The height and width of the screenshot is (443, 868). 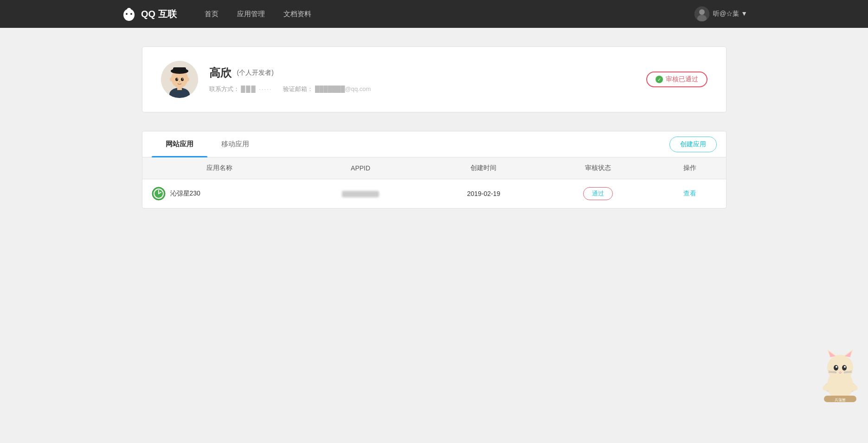 What do you see at coordinates (251, 14) in the screenshot?
I see `nav-app-management: 应用管理` at bounding box center [251, 14].